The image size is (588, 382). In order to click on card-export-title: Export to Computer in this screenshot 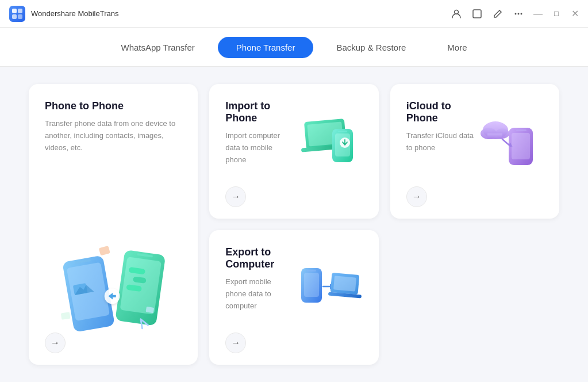, I will do `click(259, 258)`.